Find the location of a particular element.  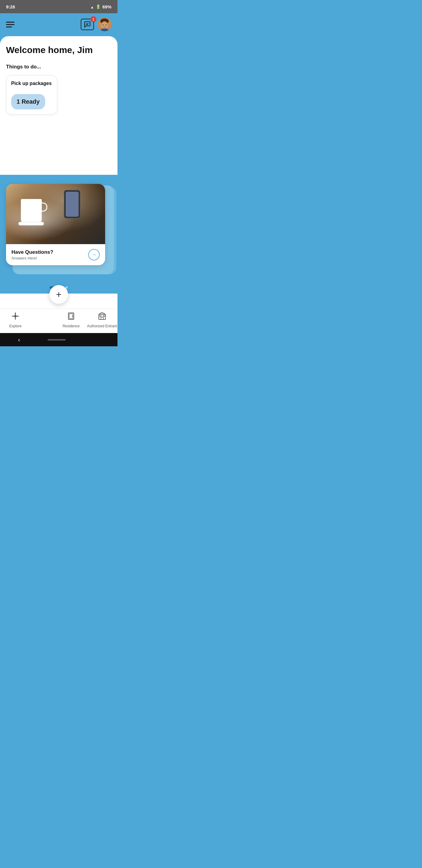

ready-badge: 1 Ready is located at coordinates (28, 102).